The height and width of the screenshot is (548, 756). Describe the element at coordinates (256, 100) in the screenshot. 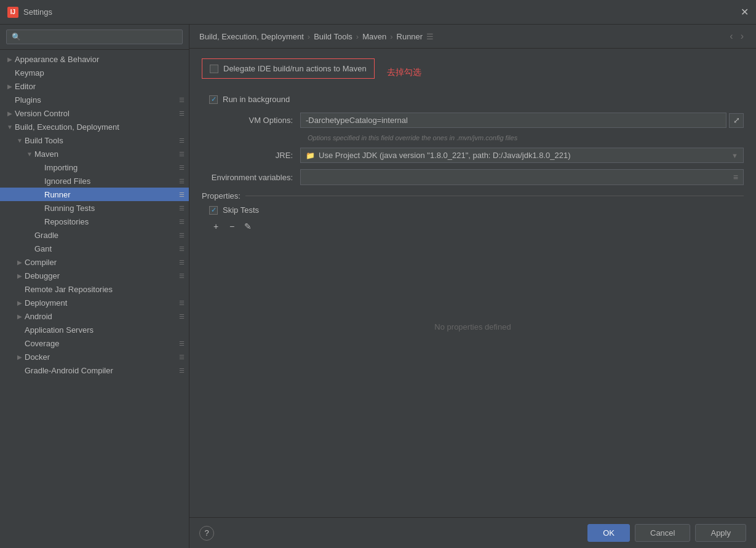

I see `run-background-label: Run in background` at that location.